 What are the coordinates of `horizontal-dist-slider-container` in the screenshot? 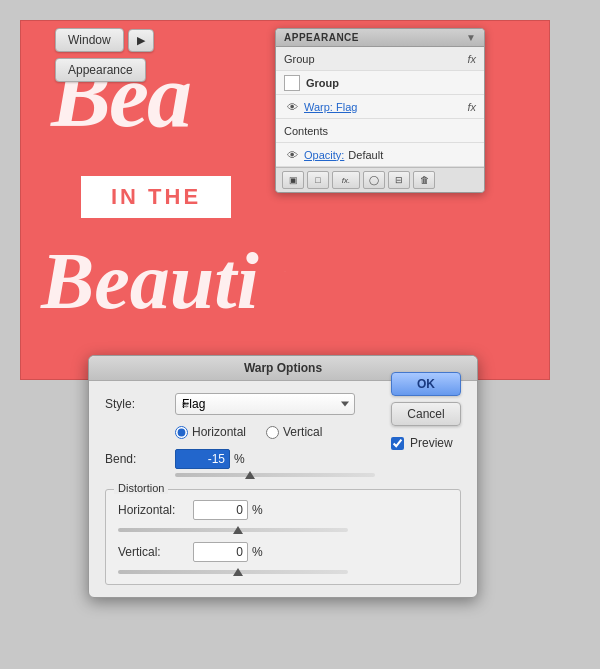 It's located at (283, 530).